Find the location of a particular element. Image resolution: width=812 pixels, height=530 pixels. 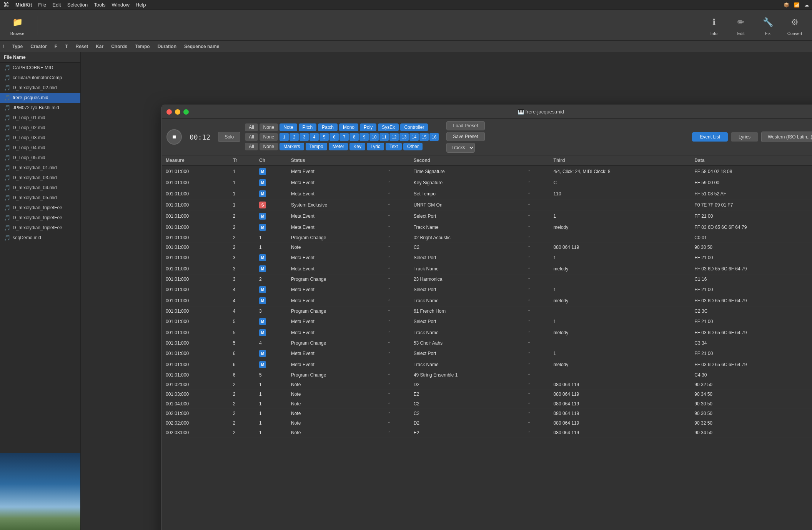

menu-selection: Selection is located at coordinates (78, 5).